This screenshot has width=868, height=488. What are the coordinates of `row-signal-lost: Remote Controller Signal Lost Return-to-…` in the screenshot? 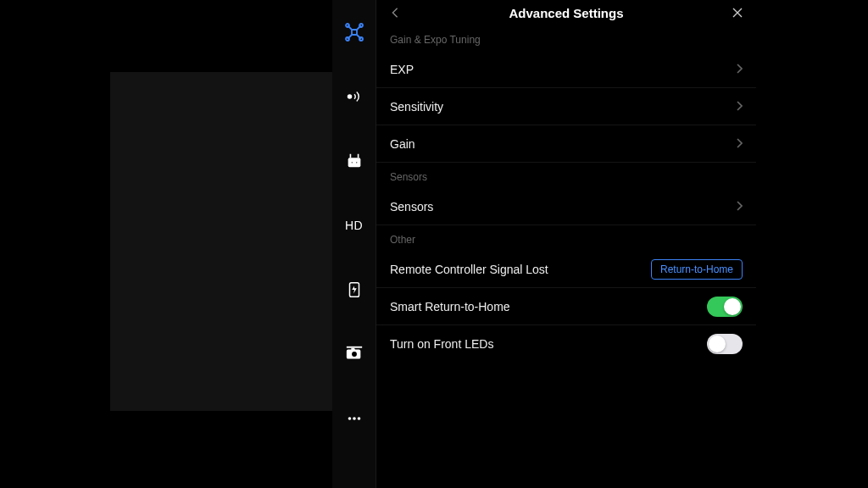 It's located at (566, 269).